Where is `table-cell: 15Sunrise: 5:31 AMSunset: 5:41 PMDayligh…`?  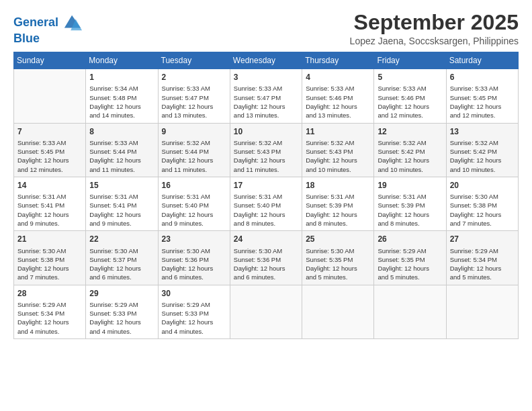
table-cell: 15Sunrise: 5:31 AMSunset: 5:41 PMDayligh… is located at coordinates (122, 203).